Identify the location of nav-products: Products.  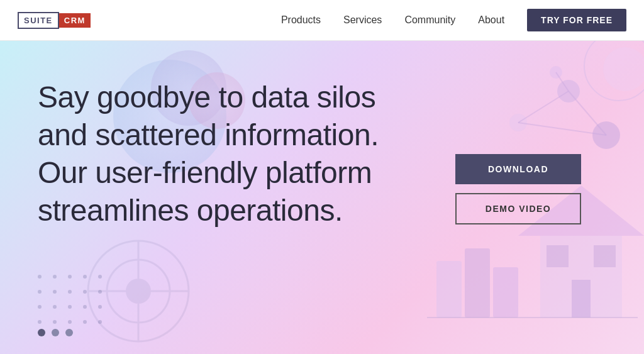
(301, 20).